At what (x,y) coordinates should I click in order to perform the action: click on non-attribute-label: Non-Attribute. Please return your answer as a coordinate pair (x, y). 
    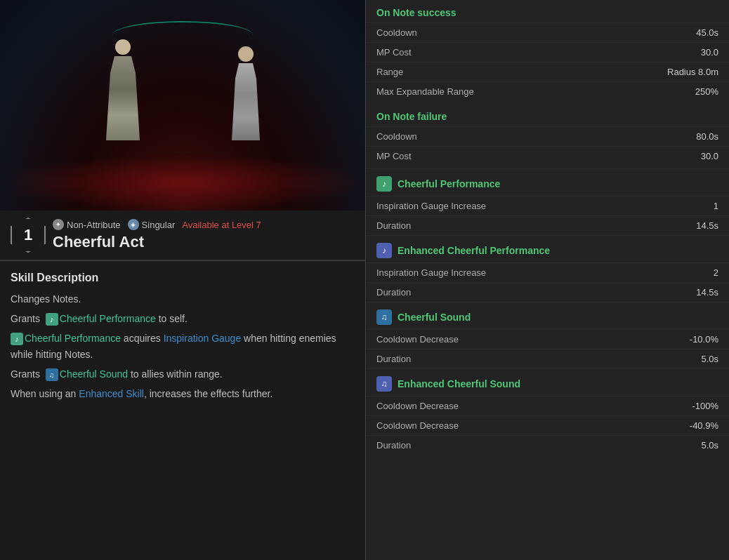
    Looking at the image, I should click on (94, 225).